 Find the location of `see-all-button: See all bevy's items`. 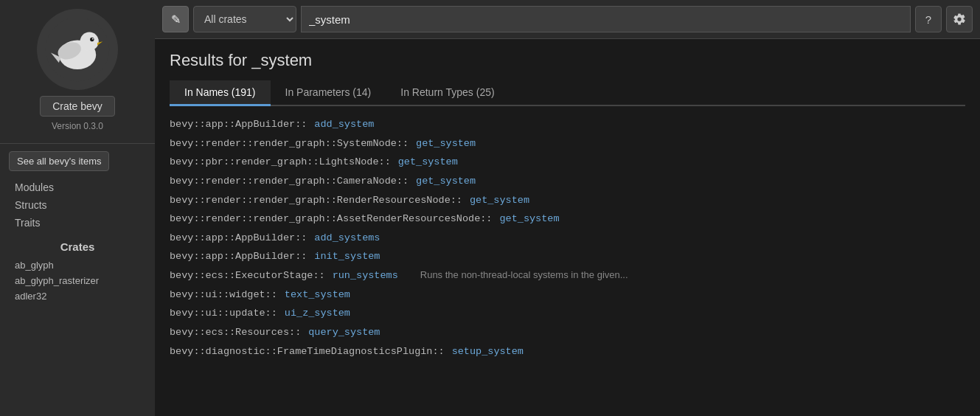

see-all-button: See all bevy's items is located at coordinates (59, 161).